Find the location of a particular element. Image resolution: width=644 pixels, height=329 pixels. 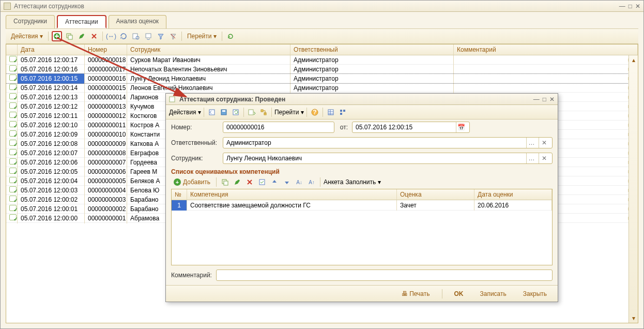

comp-col-date: Дата оценки is located at coordinates (513, 195).